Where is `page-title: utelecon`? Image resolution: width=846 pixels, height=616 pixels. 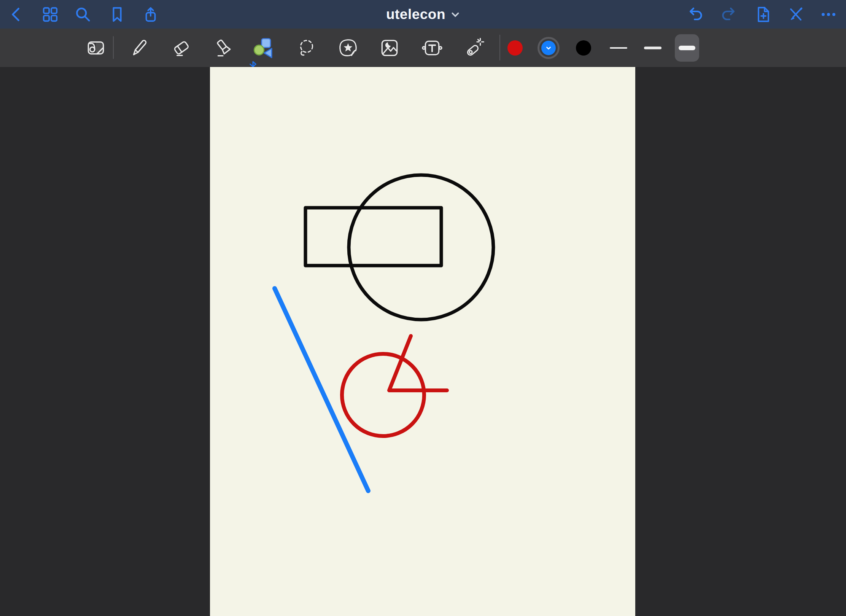 page-title: utelecon is located at coordinates (416, 14).